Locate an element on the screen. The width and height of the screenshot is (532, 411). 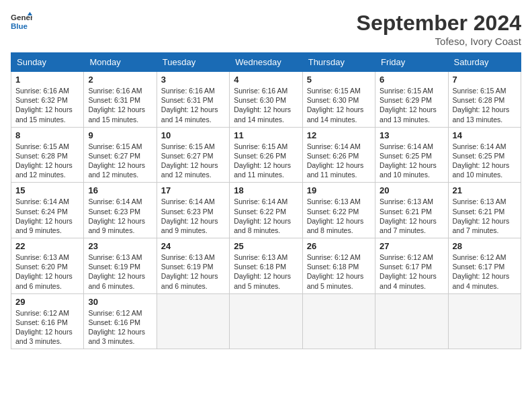
day-number: 27 is located at coordinates (411, 246).